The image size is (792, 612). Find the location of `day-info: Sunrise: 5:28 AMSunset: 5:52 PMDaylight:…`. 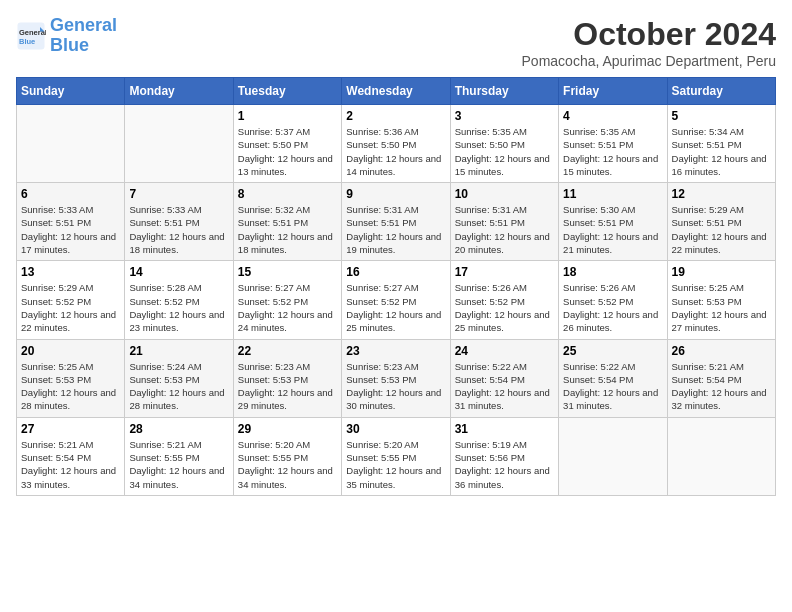

day-info: Sunrise: 5:28 AMSunset: 5:52 PMDaylight:… is located at coordinates (178, 308).